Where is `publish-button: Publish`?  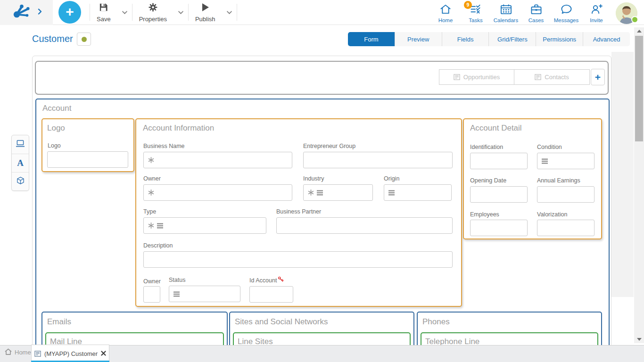 publish-button: Publish is located at coordinates (206, 12).